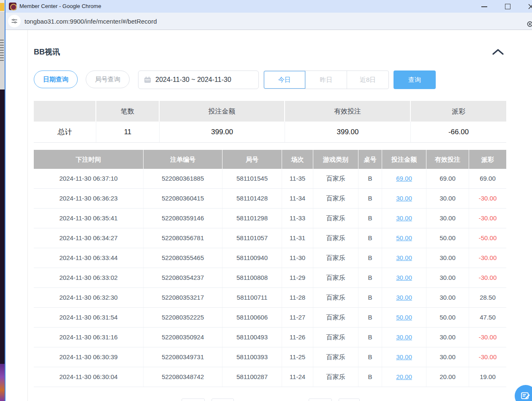  What do you see at coordinates (193, 80) in the screenshot?
I see `date-range-value: 2024-11-30 ~ 2024-11-30` at bounding box center [193, 80].